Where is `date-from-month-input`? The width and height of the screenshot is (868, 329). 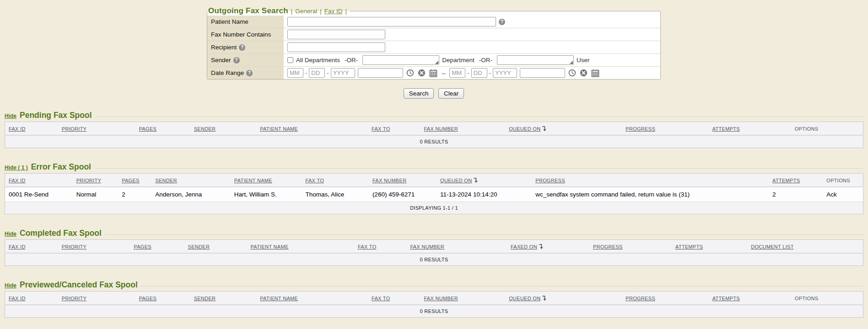
date-from-month-input is located at coordinates (296, 73).